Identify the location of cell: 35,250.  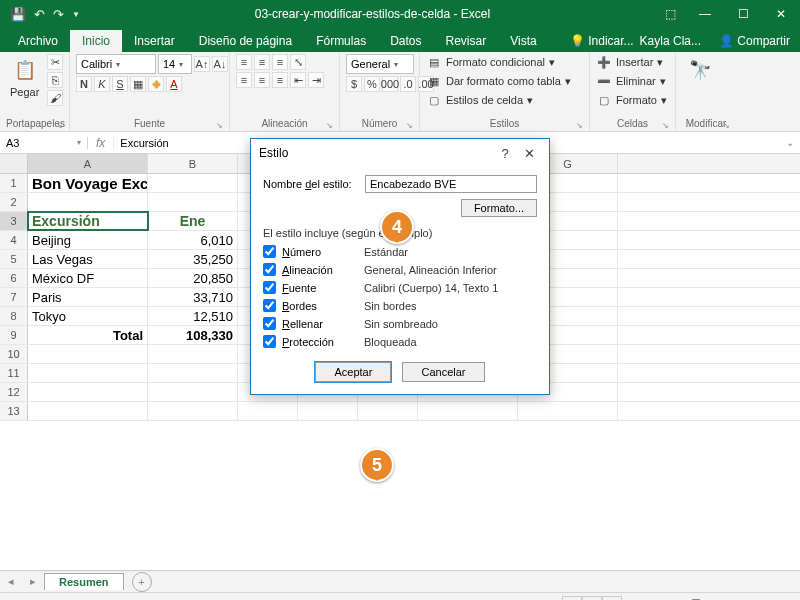
(193, 259).